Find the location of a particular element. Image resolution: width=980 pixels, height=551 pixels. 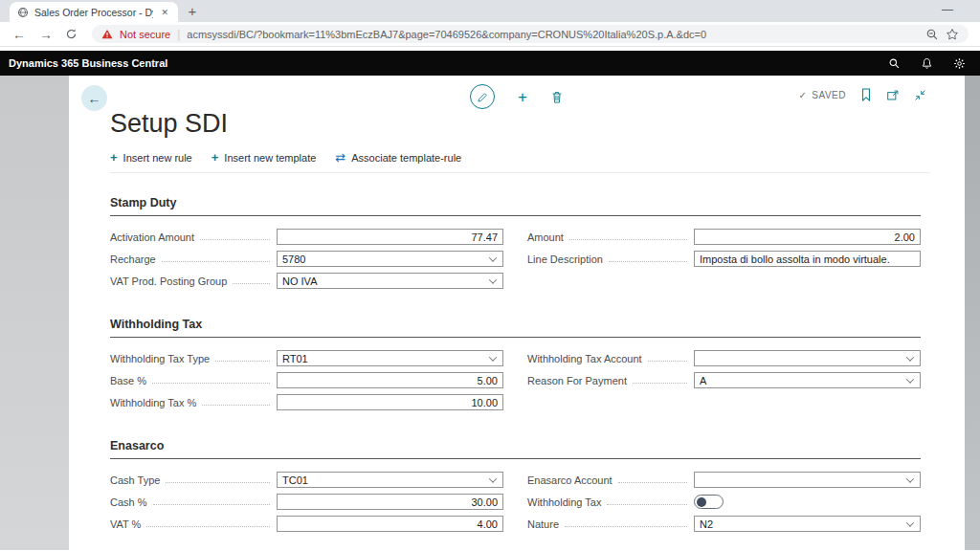

swap-icon: ⇄ is located at coordinates (341, 157).